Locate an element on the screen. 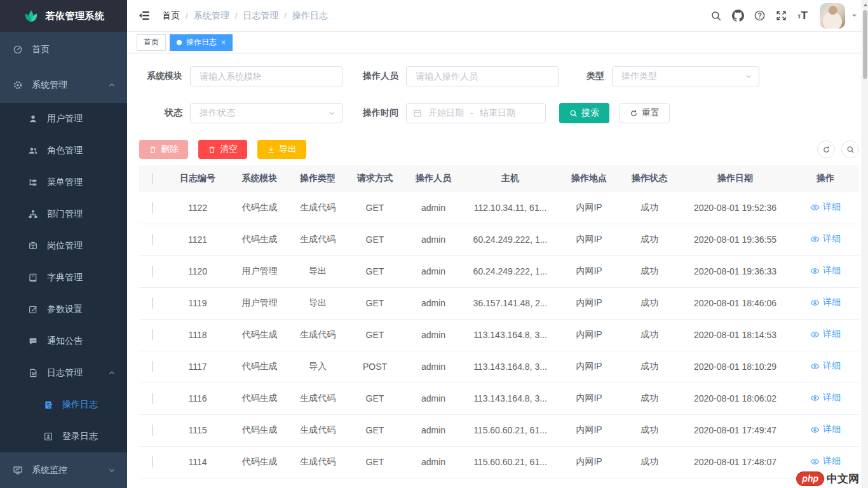 The image size is (868, 488). sidebar-item-13: 系统监控 is located at coordinates (64, 470).